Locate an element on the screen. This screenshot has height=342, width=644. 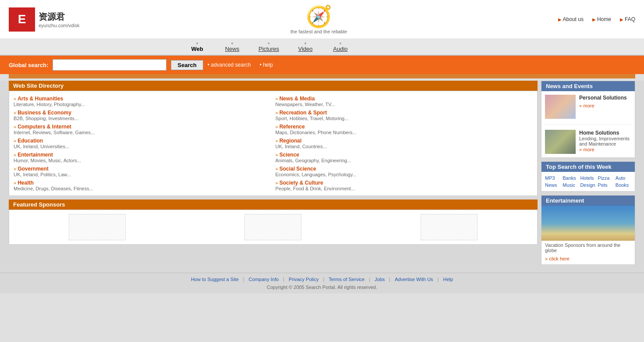
tag-hotels: Hotels is located at coordinates (588, 178).